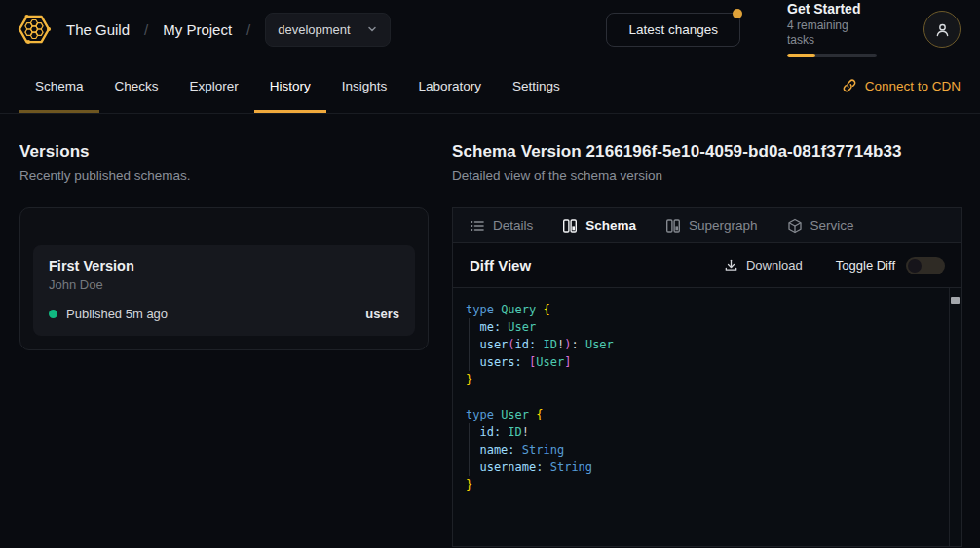  I want to click on code-scrollbar-thumb, so click(955, 300).